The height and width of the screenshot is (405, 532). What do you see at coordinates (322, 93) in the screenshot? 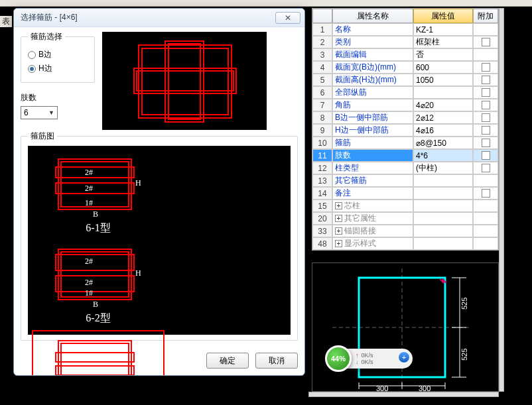
I see `property-idx: 6` at bounding box center [322, 93].